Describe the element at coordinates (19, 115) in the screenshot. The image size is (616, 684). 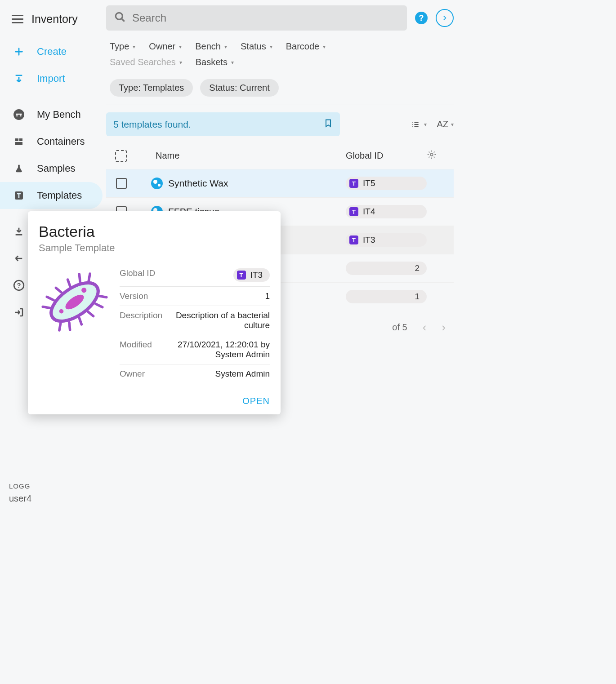
I see `bench-icon` at that location.